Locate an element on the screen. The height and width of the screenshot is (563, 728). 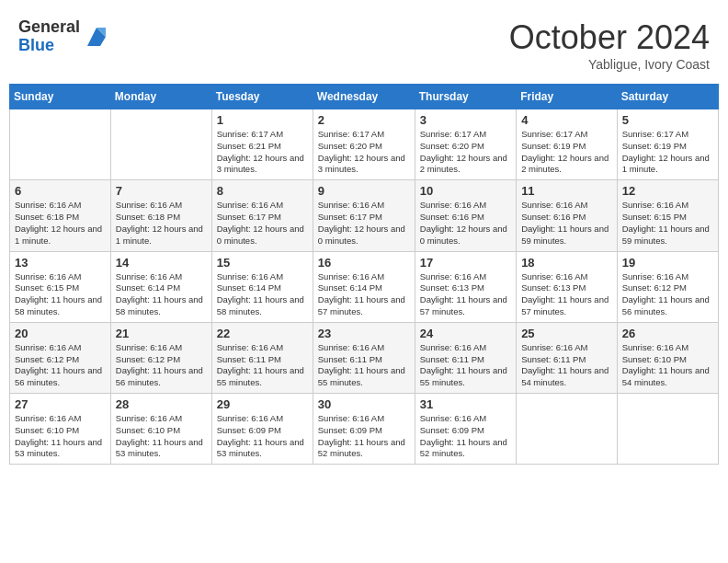
day-number: 11 is located at coordinates (566, 191).